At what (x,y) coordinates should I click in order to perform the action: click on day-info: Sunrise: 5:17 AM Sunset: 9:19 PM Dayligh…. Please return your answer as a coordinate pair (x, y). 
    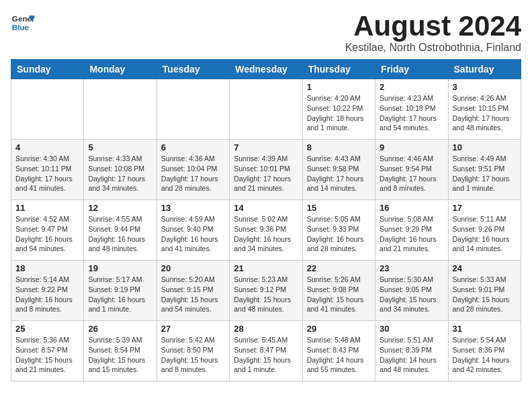
    Looking at the image, I should click on (120, 294).